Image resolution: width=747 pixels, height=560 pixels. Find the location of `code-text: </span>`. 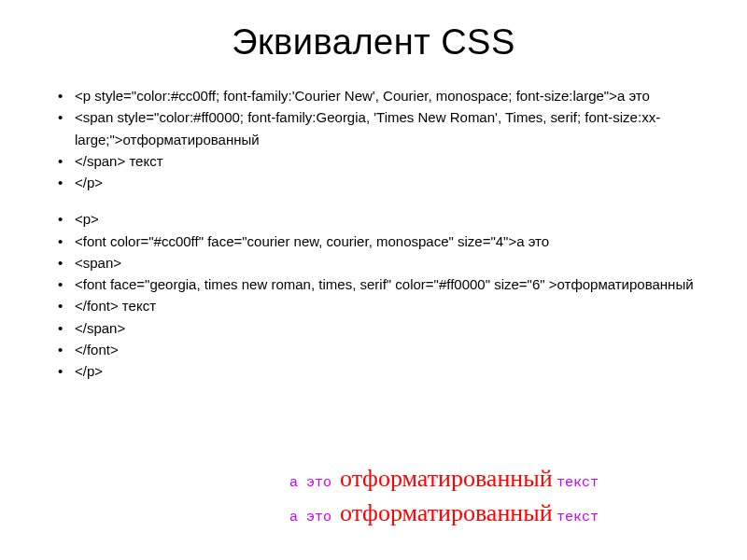

code-text: </span> is located at coordinates (100, 329).